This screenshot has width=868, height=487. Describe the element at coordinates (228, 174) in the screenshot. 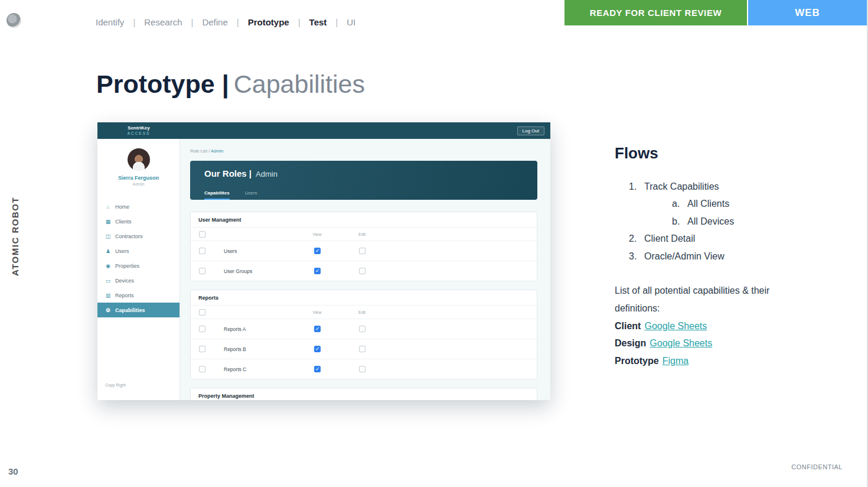

I see `roles-banner-title-bold: Our Roles |` at that location.